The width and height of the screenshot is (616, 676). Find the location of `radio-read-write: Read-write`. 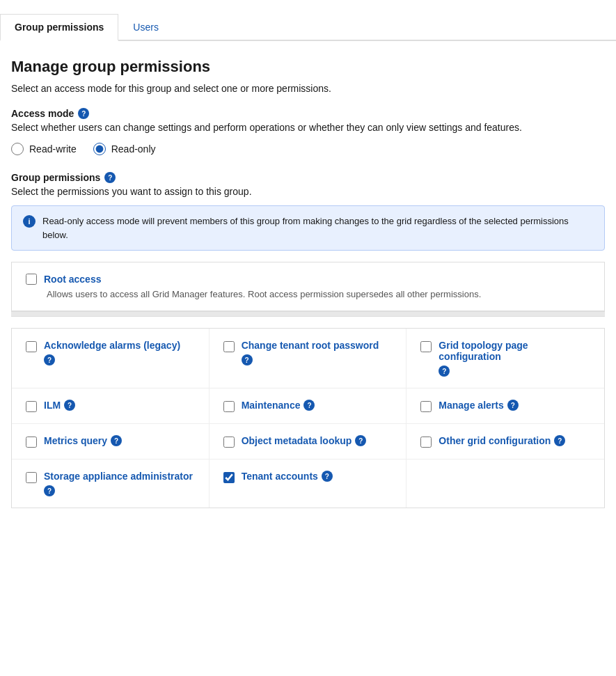

radio-read-write: Read-write is located at coordinates (44, 149).